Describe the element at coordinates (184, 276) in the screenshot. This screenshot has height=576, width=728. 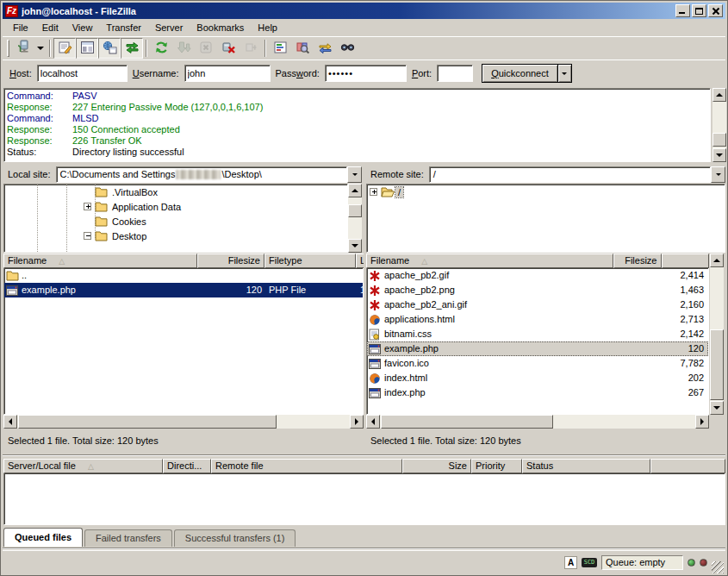
I see `file-row: ..` at that location.